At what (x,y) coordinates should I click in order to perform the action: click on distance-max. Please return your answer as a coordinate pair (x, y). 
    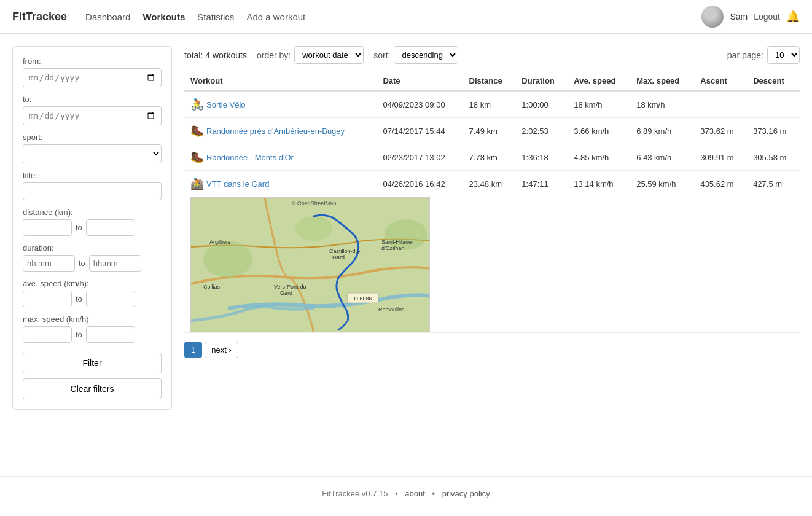
    Looking at the image, I should click on (111, 227).